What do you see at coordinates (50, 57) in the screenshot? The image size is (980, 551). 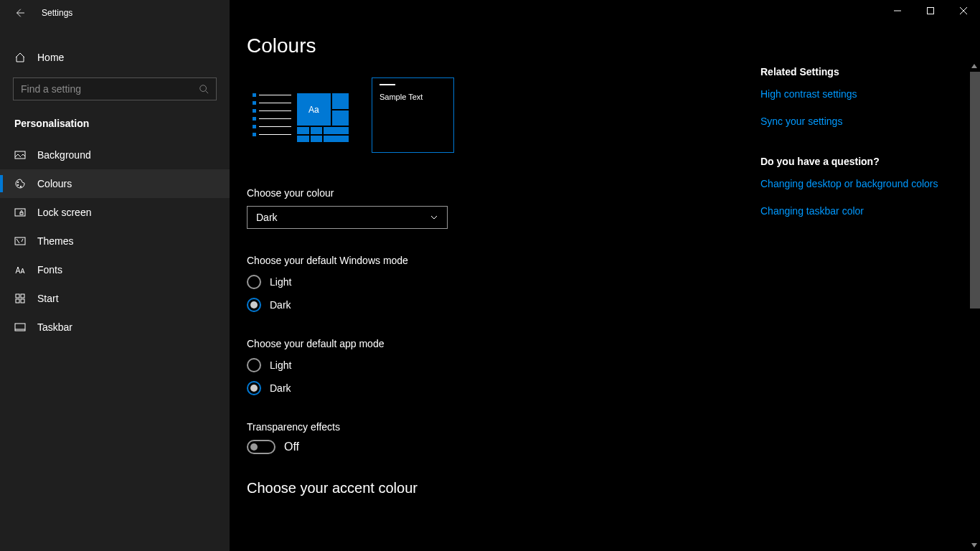 I see `nav-home-label: Home` at bounding box center [50, 57].